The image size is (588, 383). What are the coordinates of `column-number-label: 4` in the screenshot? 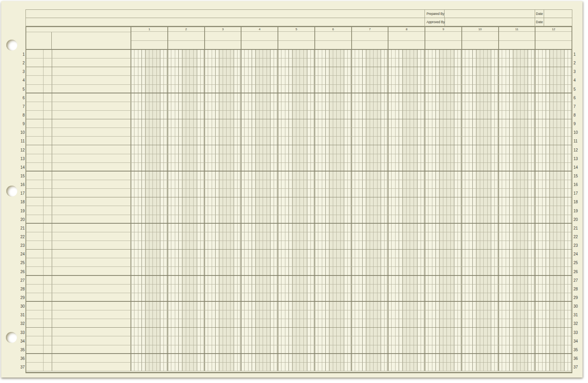 It's located at (260, 29).